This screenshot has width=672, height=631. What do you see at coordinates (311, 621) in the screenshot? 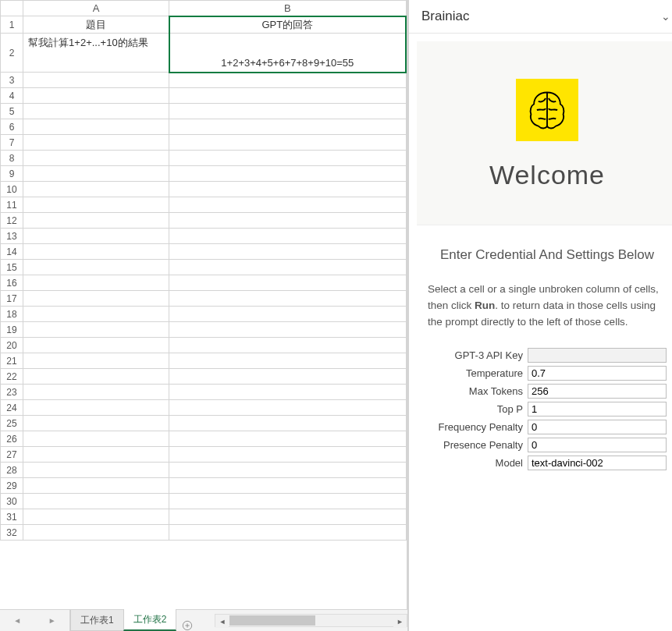
I see `grid-horizontal-scrollbar: ◄ ►` at bounding box center [311, 621].